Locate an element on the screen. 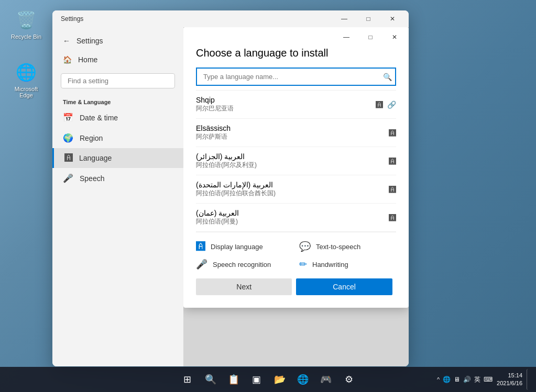 The image size is (536, 392). date-display: 2021/6/16 is located at coordinates (509, 383).